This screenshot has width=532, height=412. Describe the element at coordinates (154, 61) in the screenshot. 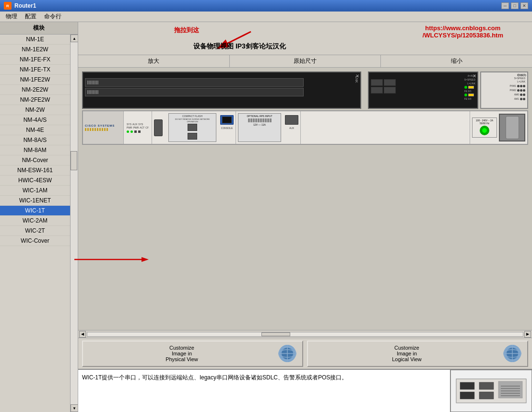

I see `enlarge-button: 放大` at that location.